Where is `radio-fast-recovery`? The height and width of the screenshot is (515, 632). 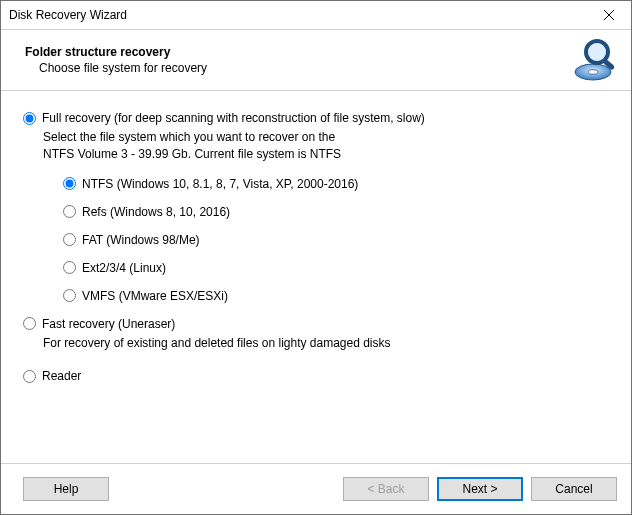 radio-fast-recovery is located at coordinates (30, 324).